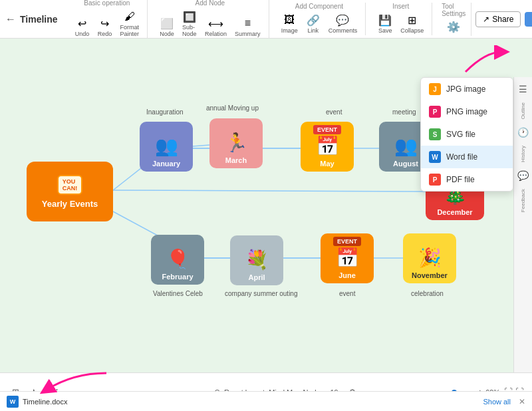  What do you see at coordinates (467, 134) in the screenshot?
I see `export-dropdown: J JPG image P PNG image S SVG file W Wor…` at bounding box center [467, 134].